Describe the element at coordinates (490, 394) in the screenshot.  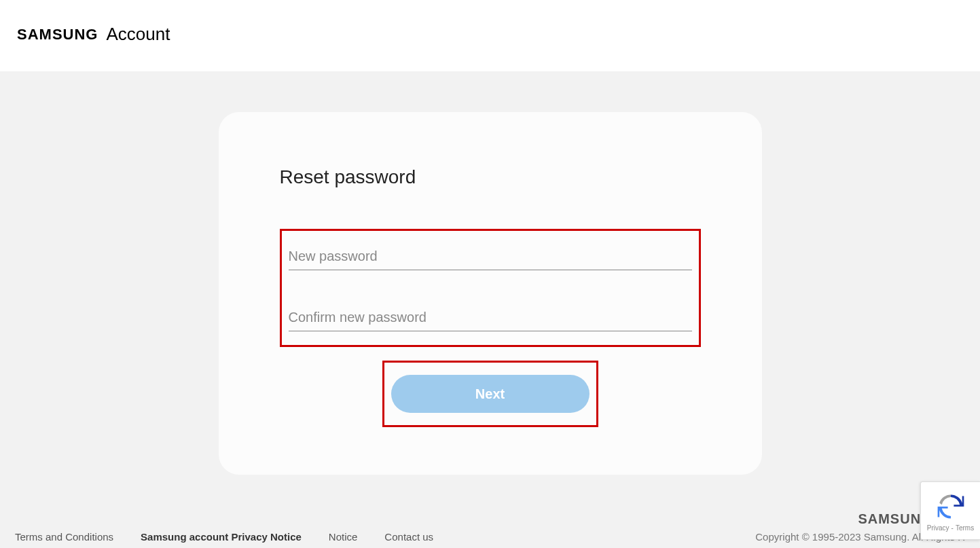
I see `next-button: Next` at that location.